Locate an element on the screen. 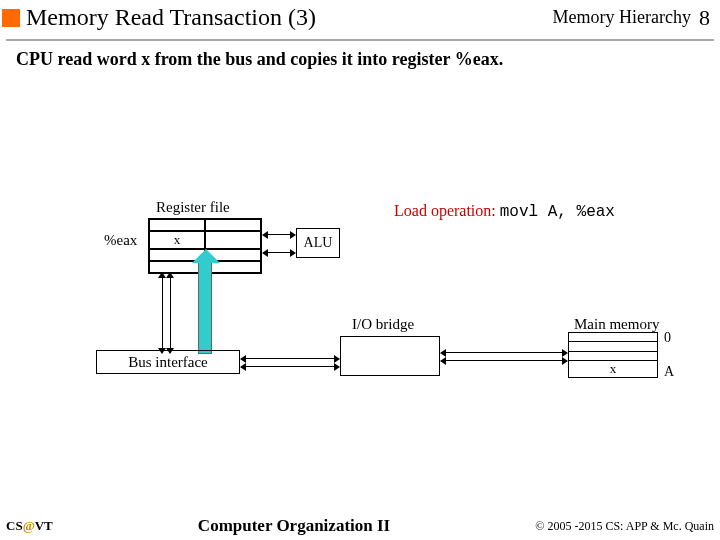 This screenshot has width=720, height=540. slide-header: Memory Read Transaction (3) Memory Hiera… is located at coordinates (360, 20).